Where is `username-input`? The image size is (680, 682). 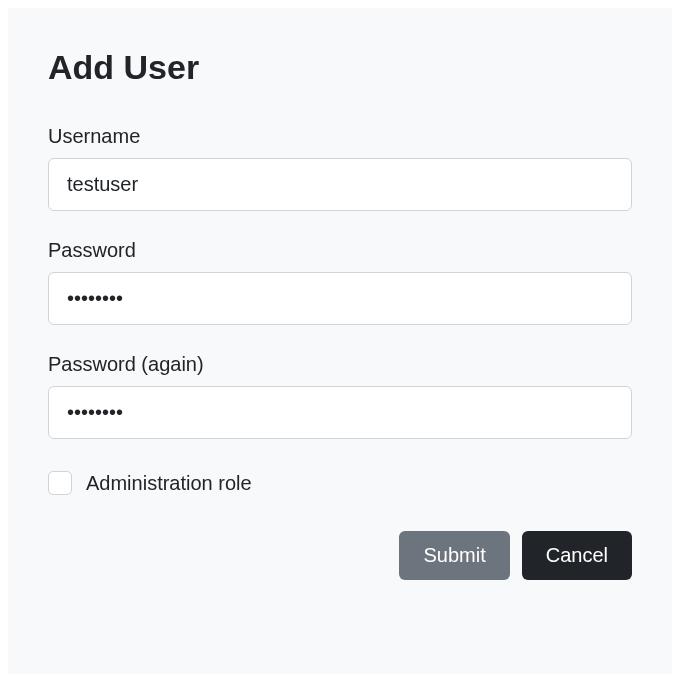
username-input is located at coordinates (340, 184).